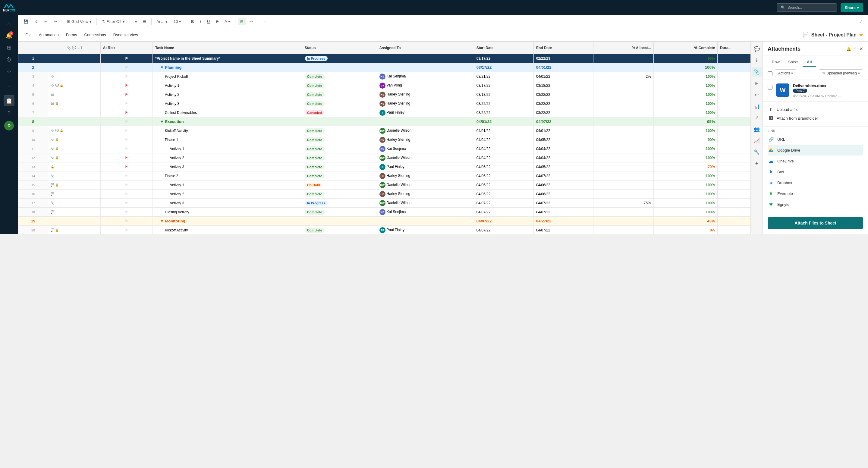  What do you see at coordinates (127, 149) in the screenshot?
I see `cell-at-risk: ⚑` at bounding box center [127, 149].